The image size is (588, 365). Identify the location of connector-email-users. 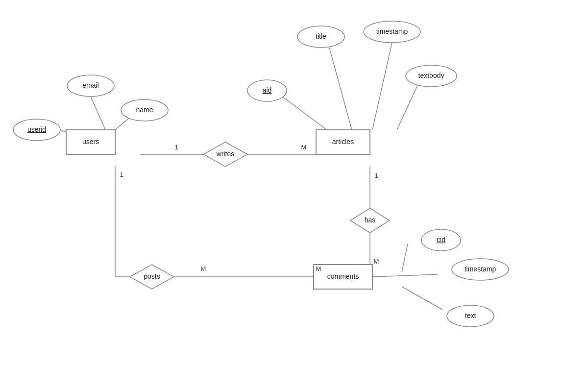
(98, 113).